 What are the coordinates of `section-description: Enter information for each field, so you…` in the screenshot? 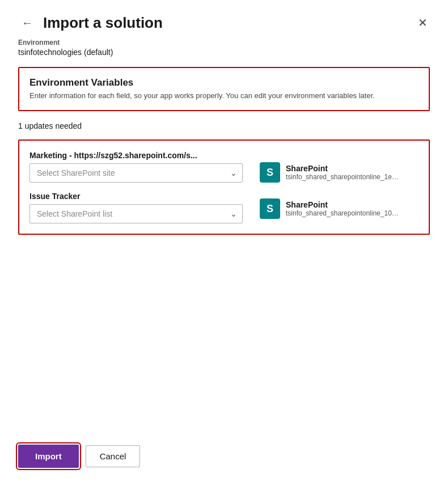 It's located at (224, 96).